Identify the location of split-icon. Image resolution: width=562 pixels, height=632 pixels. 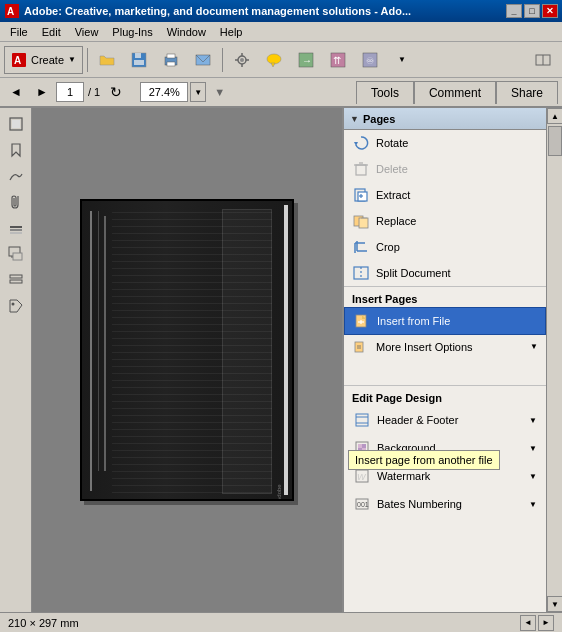
(361, 273).